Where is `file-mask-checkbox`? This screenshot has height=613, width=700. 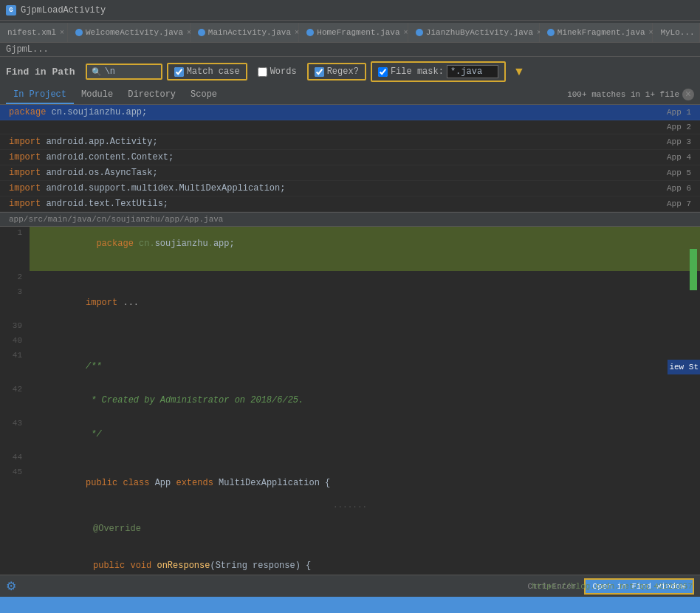 file-mask-checkbox is located at coordinates (382, 72).